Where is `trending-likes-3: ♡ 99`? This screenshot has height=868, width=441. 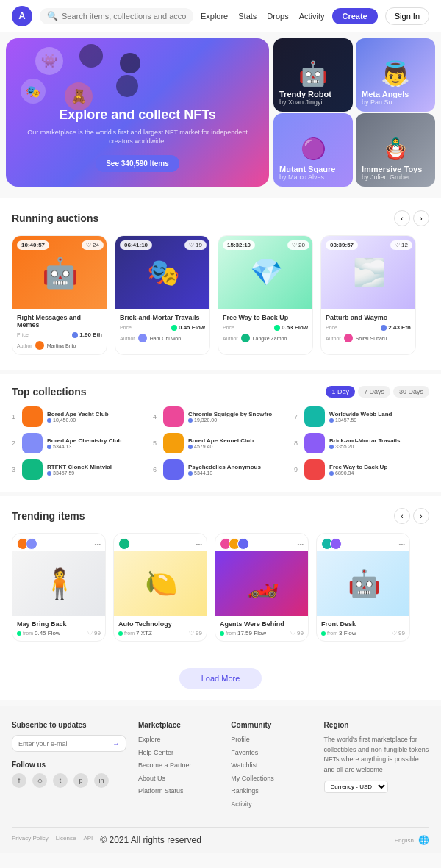 trending-likes-3: ♡ 99 is located at coordinates (297, 634).